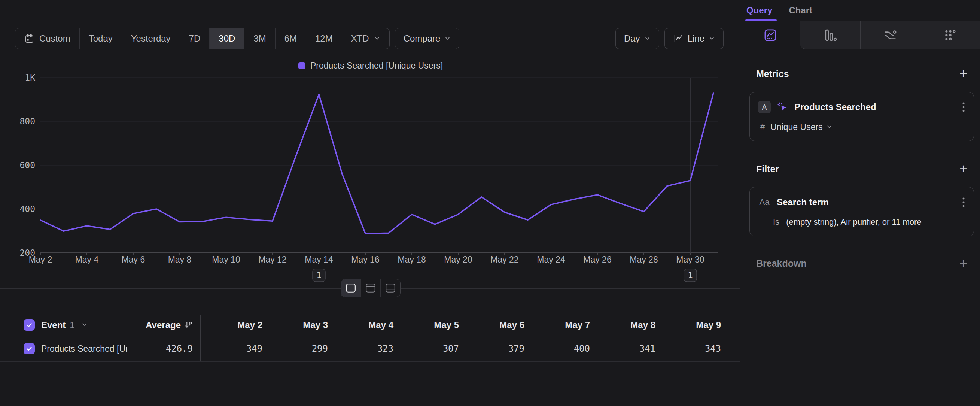  What do you see at coordinates (800, 11) in the screenshot?
I see `tab-chart: Chart` at bounding box center [800, 11].